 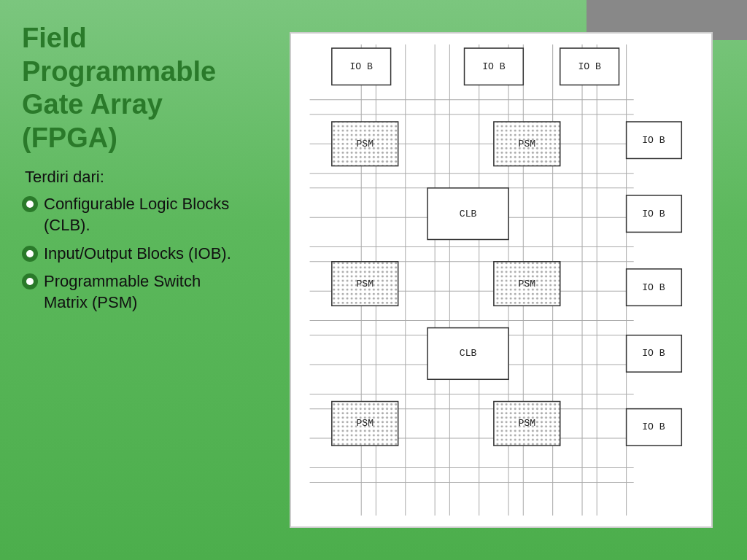 What do you see at coordinates (137, 254) in the screenshot?
I see `bullet-text-iob: Input/Output Blocks (IOB).` at bounding box center [137, 254].